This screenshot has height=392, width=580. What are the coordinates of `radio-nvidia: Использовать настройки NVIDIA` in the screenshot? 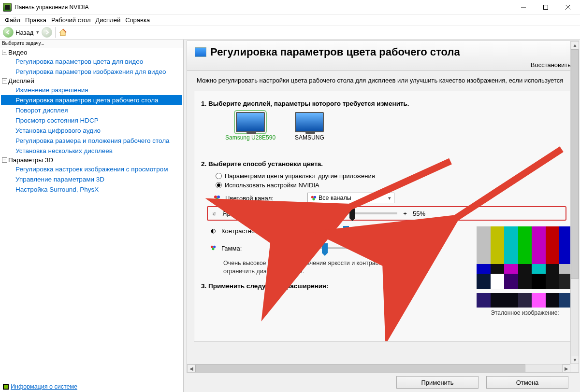 It's located at (391, 185).